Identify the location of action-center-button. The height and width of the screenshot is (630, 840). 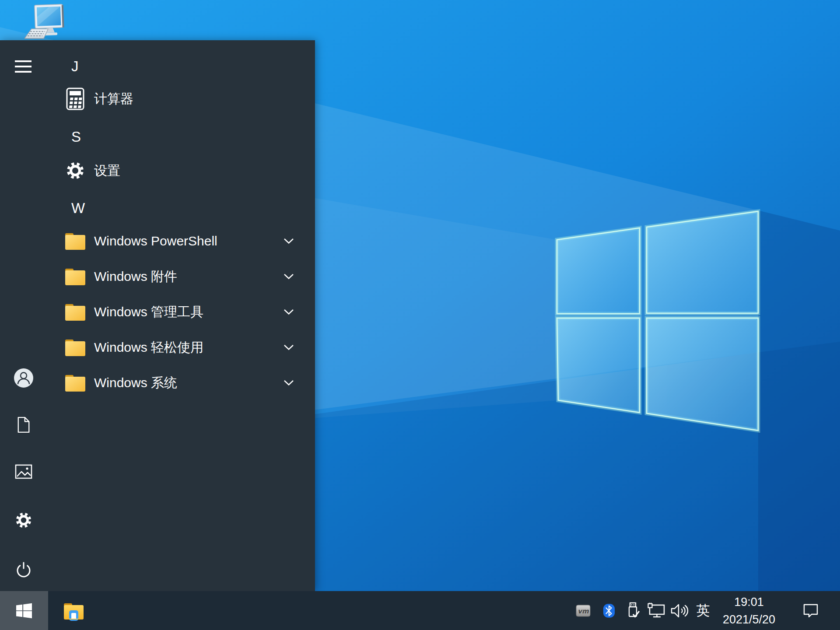
(811, 611).